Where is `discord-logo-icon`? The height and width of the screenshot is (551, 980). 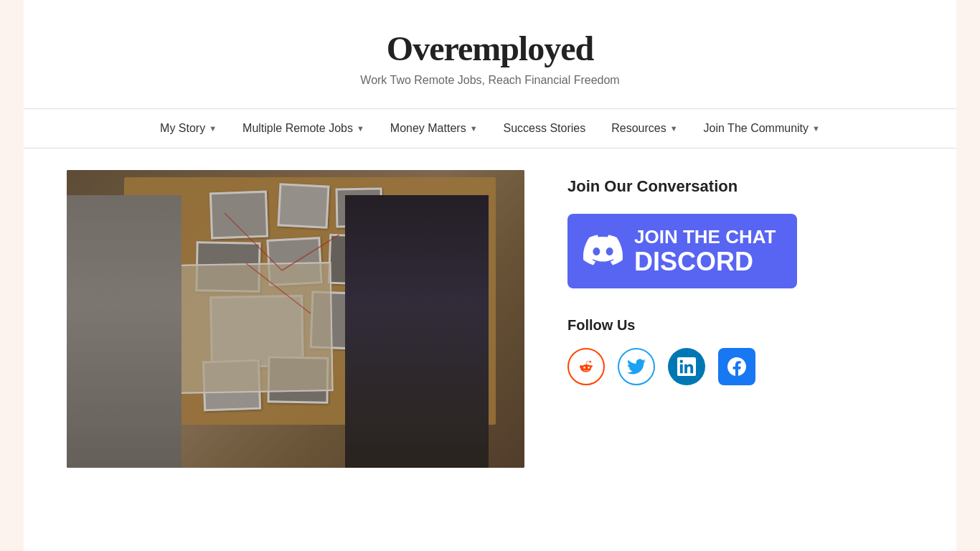 discord-logo-icon is located at coordinates (603, 250).